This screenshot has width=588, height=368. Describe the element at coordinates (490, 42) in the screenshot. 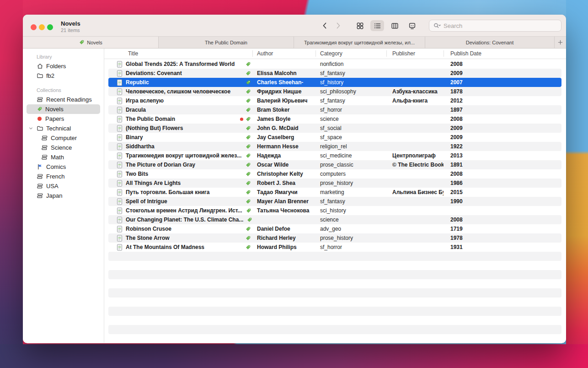

I see `tab-4: Deviations: Covenant` at that location.